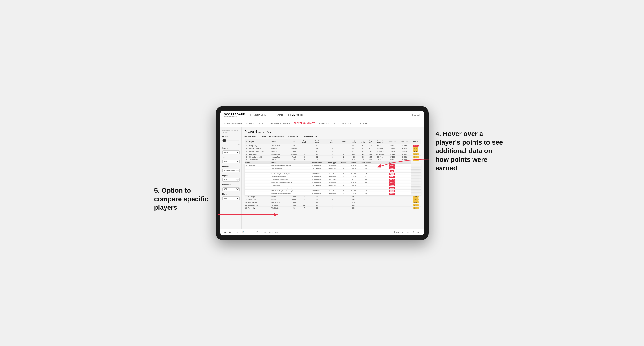 This screenshot has width=644, height=346. Describe the element at coordinates (271, 232) in the screenshot. I see `toolbar-view: 👁 View: Original` at that location.